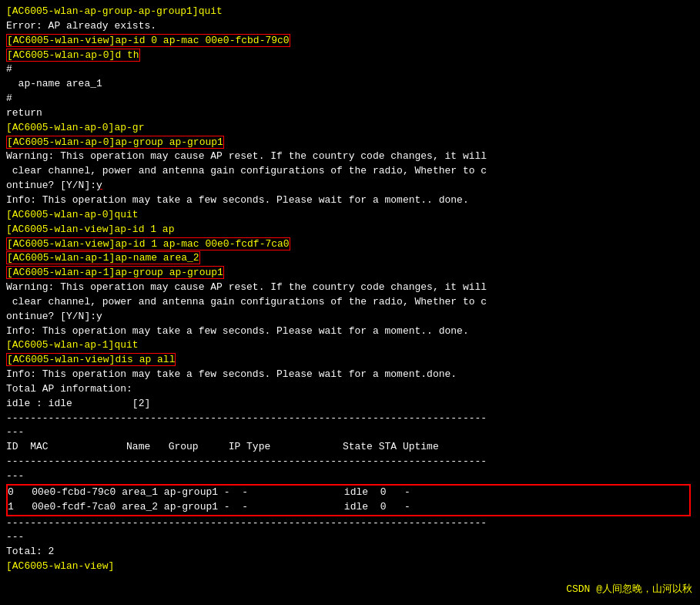 Image resolution: width=700 pixels, height=605 pixels. Describe the element at coordinates (350, 288) in the screenshot. I see `line-20: Warning: This operation may cause AP res…` at that location.